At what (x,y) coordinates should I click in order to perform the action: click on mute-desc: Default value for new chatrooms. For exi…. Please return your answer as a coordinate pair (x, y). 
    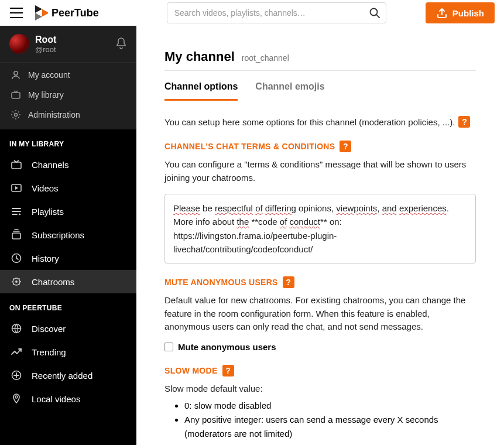
    Looking at the image, I should click on (320, 314).